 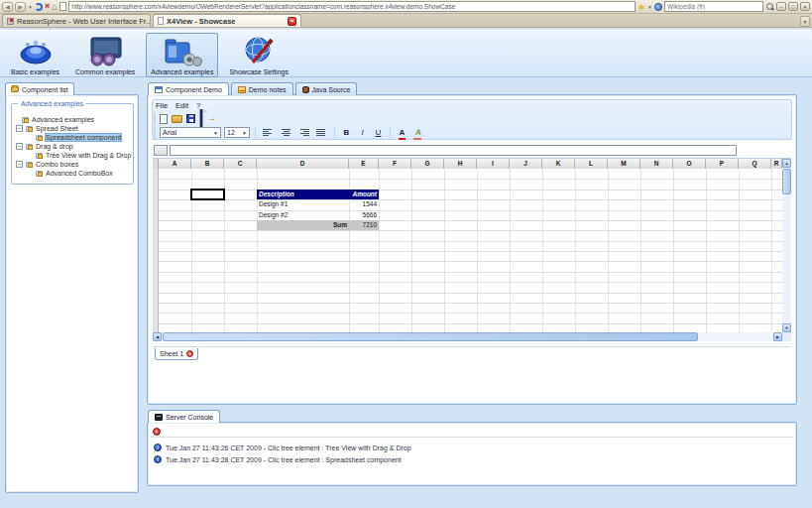 What do you see at coordinates (8, 7) in the screenshot?
I see `back-button: ◀` at bounding box center [8, 7].